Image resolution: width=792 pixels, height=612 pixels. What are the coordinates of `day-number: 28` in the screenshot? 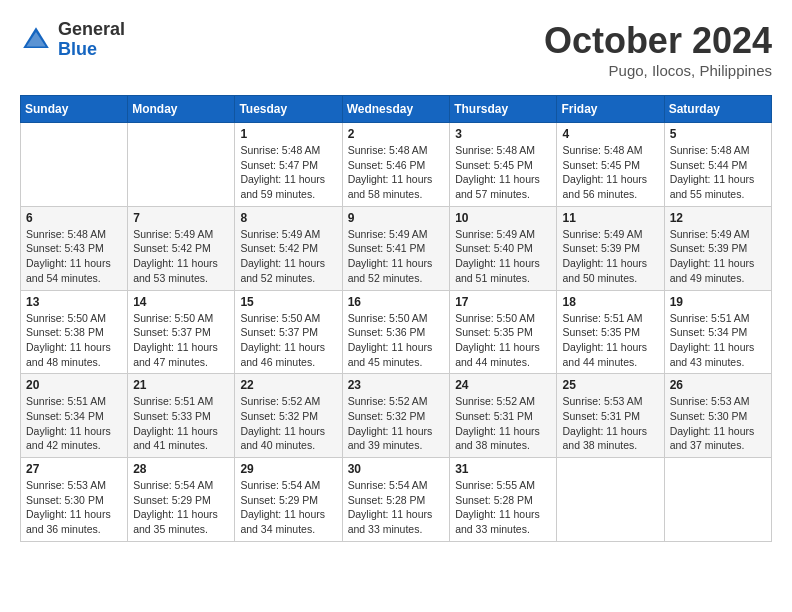 It's located at (181, 469).